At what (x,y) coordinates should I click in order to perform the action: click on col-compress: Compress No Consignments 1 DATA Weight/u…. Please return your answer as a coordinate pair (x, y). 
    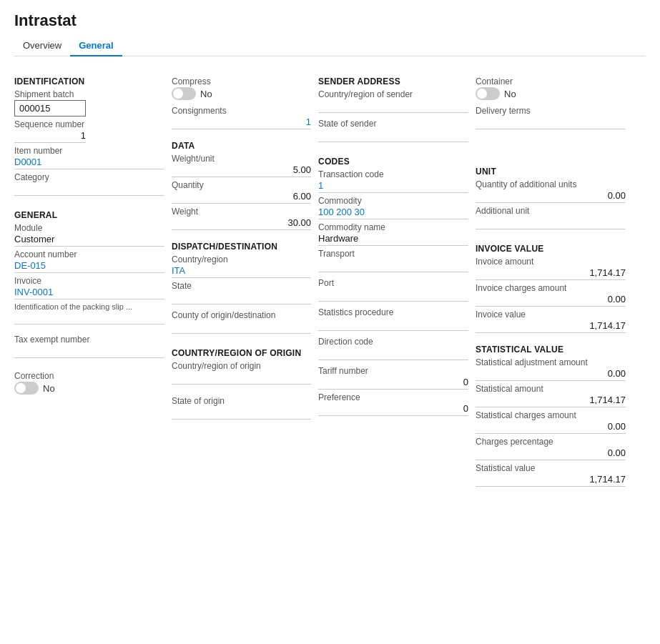
    Looking at the image, I should click on (242, 279).